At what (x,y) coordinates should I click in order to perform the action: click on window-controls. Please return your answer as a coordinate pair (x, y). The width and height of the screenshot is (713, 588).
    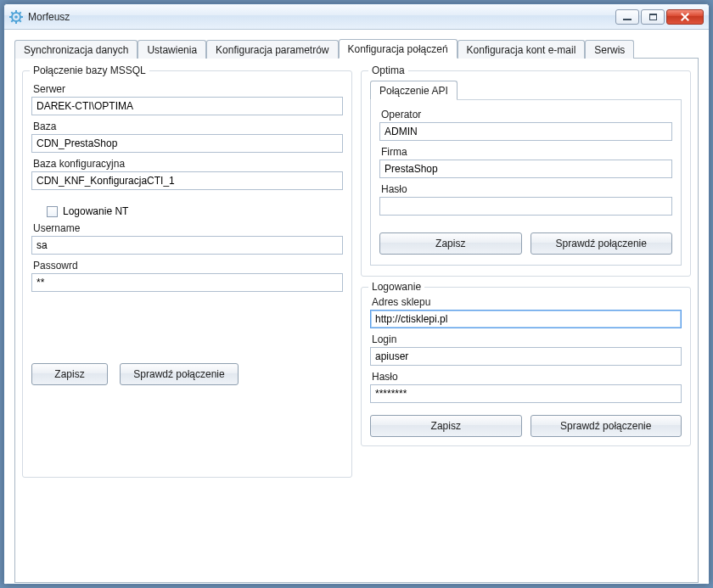
    Looking at the image, I should click on (660, 17).